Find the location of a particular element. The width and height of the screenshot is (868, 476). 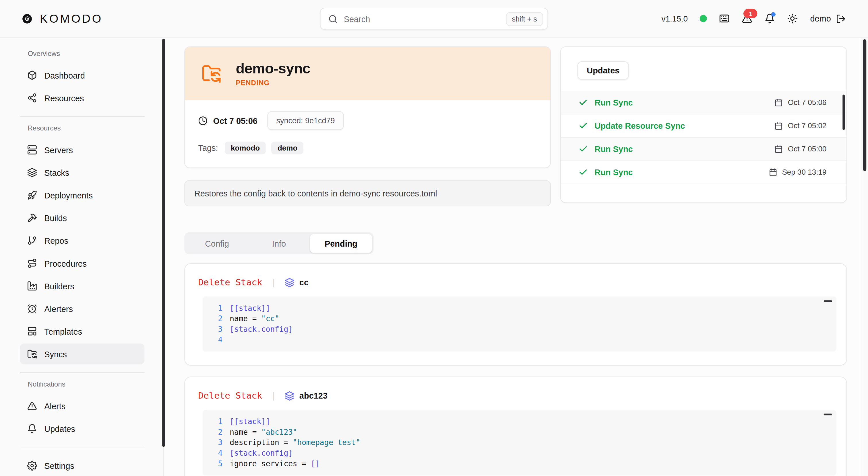

user-name: demo is located at coordinates (820, 19).